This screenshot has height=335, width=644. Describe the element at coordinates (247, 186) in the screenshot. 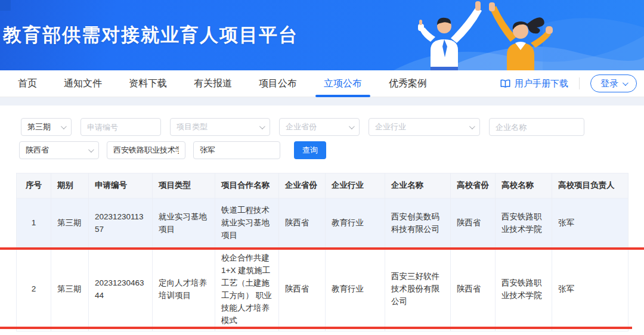

I see `column-header: 项目合作名称` at that location.